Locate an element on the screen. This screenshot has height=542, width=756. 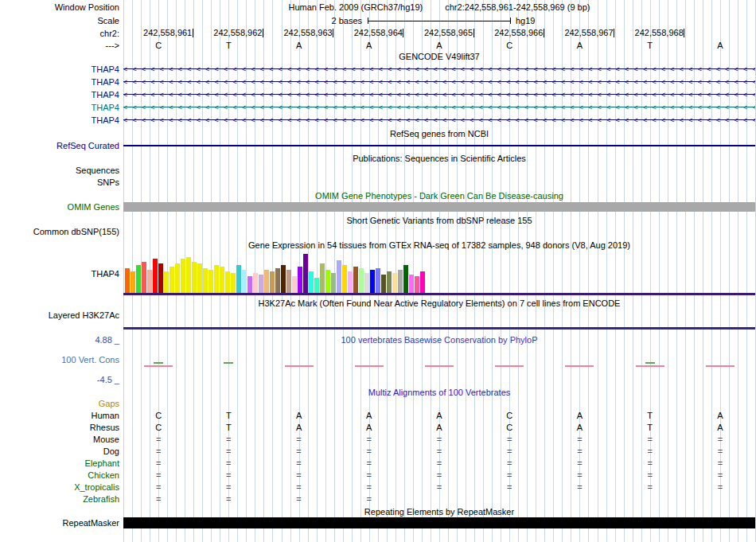
gtex-title: Gene Expression in 54 tissues from GTEx … is located at coordinates (439, 245).